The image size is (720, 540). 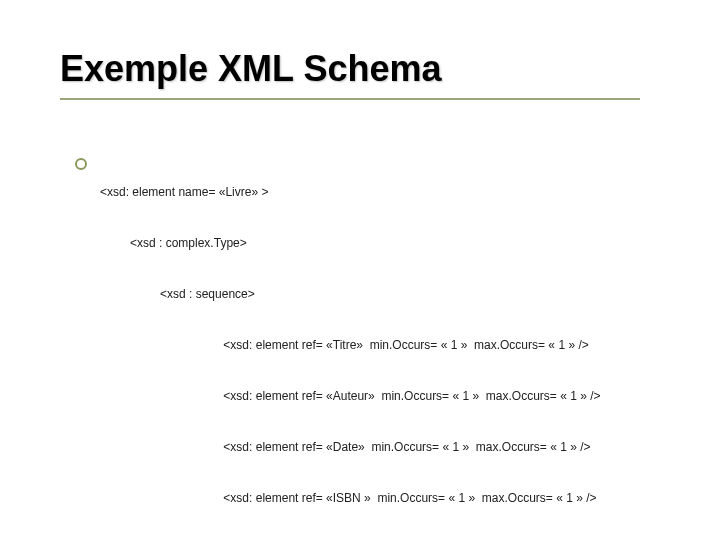 What do you see at coordinates (352, 448) in the screenshot?
I see `code-line: <xsd: element ref= «Date» min.Occurs= « …` at bounding box center [352, 448].